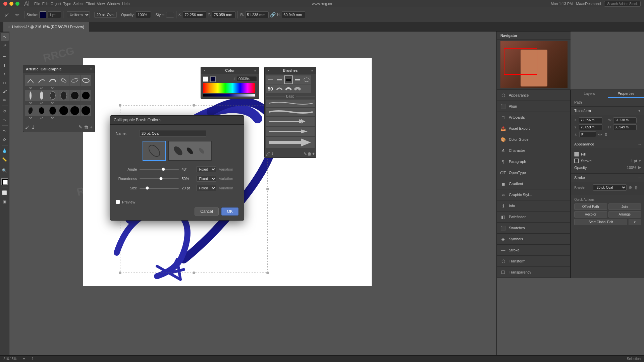 This screenshot has width=644, height=362. I want to click on brush-footer-icon: ✎, so click(80, 127).